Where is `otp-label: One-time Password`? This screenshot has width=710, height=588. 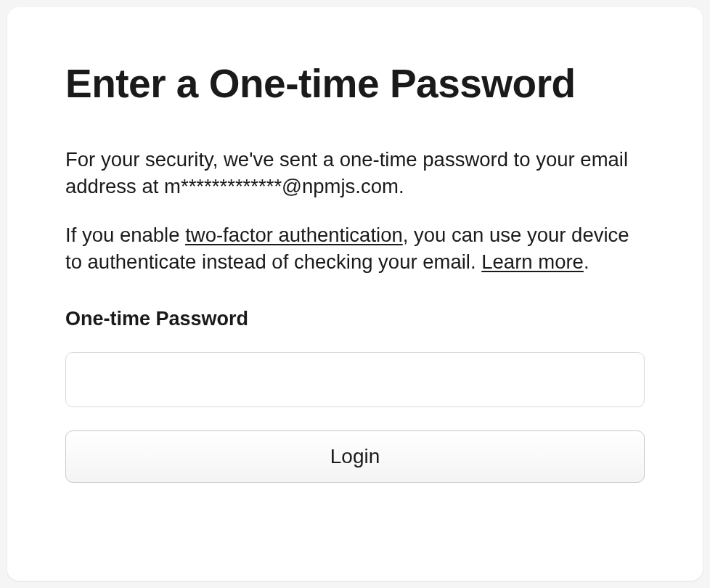 otp-label: One-time Password is located at coordinates (355, 319).